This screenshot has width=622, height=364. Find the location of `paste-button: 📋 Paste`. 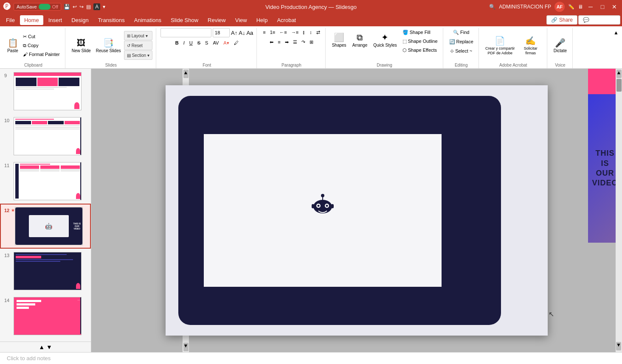

paste-button: 📋 Paste is located at coordinates (13, 45).